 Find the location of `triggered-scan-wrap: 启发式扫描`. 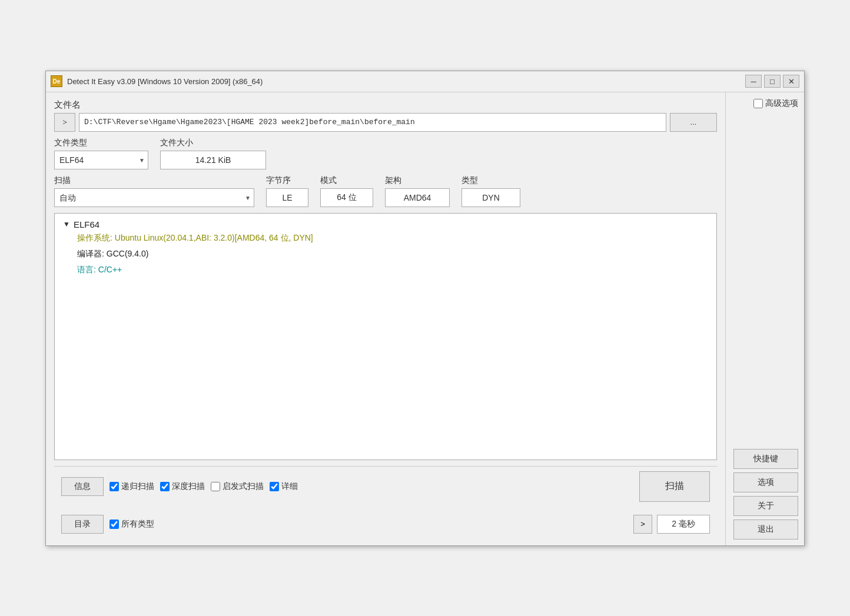

triggered-scan-wrap: 启发式扫描 is located at coordinates (237, 487).